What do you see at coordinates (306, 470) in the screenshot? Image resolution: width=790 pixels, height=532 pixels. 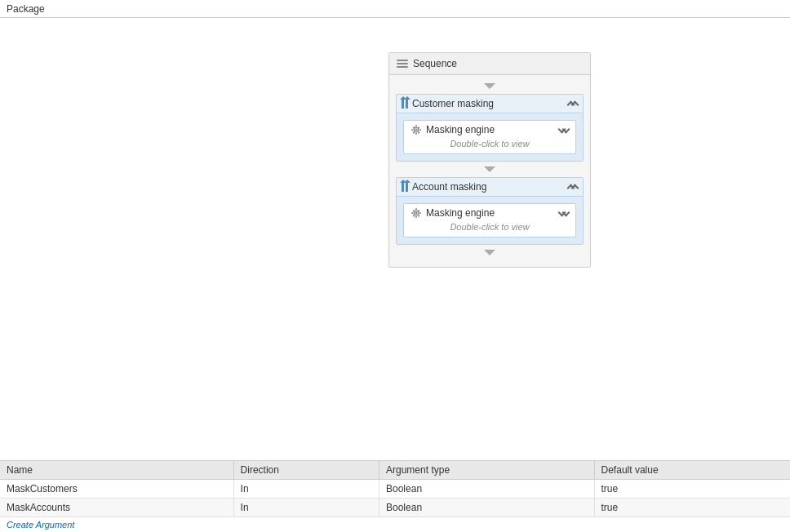 I see `col-direction: Direction` at bounding box center [306, 470].